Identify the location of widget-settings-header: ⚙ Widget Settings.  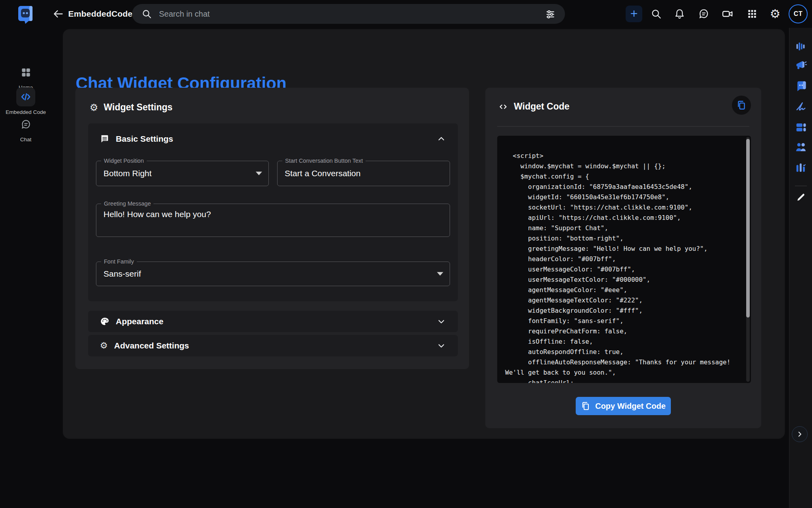
(131, 107).